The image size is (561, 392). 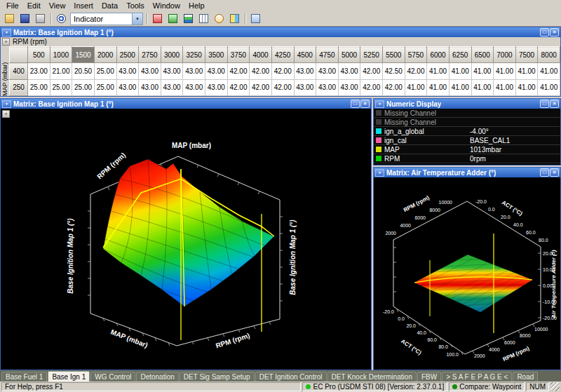 I want to click on tab-det-ignition-control: DET Ignition Control, so click(x=291, y=377).